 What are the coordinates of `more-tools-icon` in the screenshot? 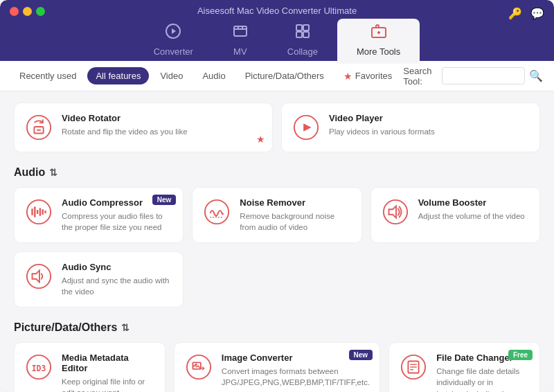 It's located at (379, 33).